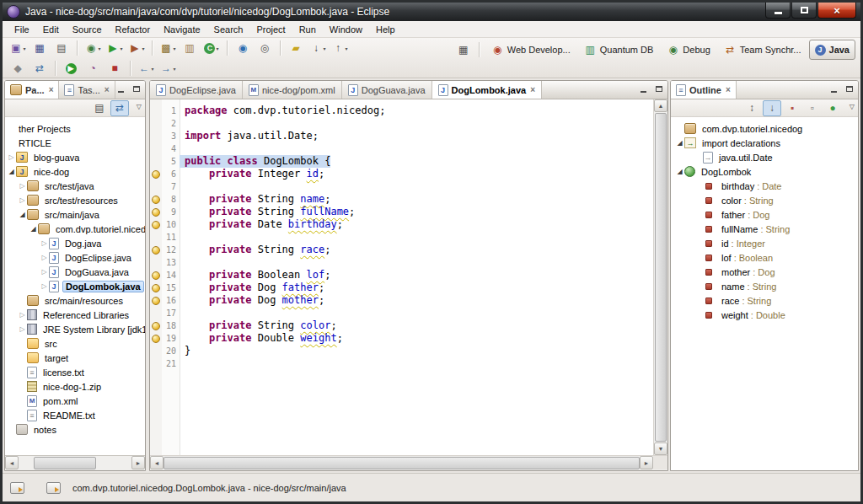 The width and height of the screenshot is (863, 504). I want to click on hide-static-members-button: ▫, so click(812, 108).